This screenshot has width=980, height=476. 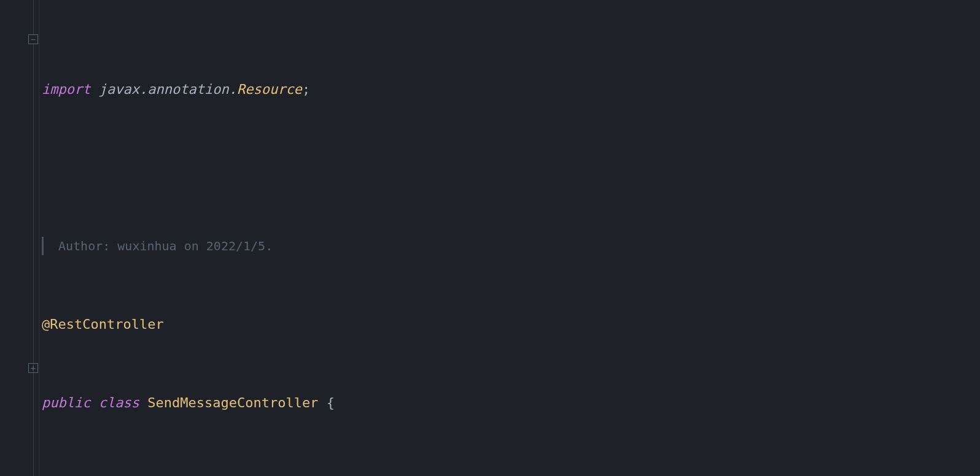 What do you see at coordinates (306, 90) in the screenshot?
I see `semicolon: ;` at bounding box center [306, 90].